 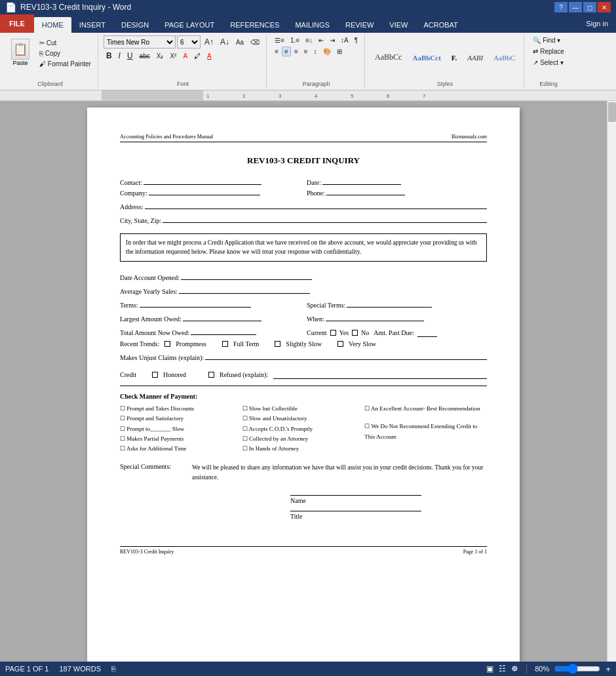 What do you see at coordinates (130, 56) in the screenshot?
I see `underline-button: U` at bounding box center [130, 56].